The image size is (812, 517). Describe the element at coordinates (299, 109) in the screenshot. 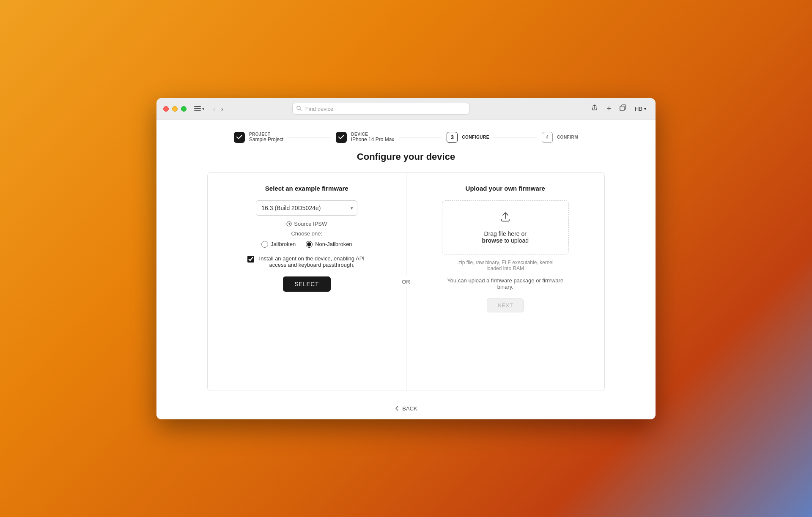

I see `search-icon` at that location.